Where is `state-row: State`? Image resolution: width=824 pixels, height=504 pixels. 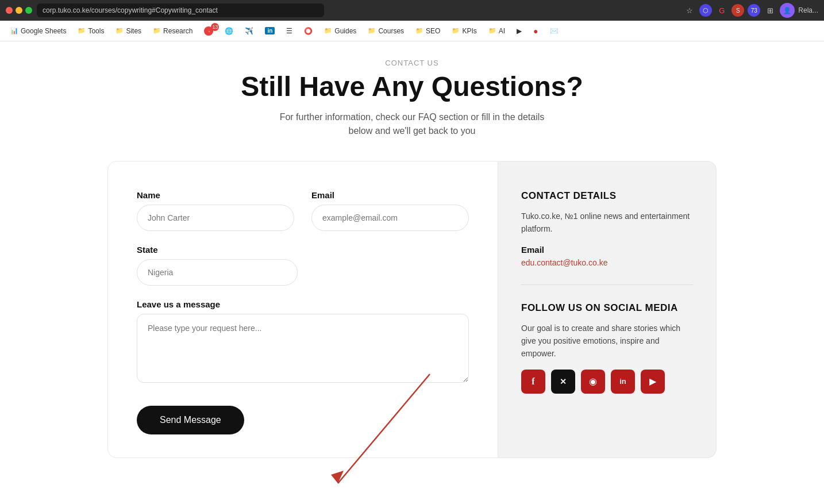
state-row: State is located at coordinates (303, 266).